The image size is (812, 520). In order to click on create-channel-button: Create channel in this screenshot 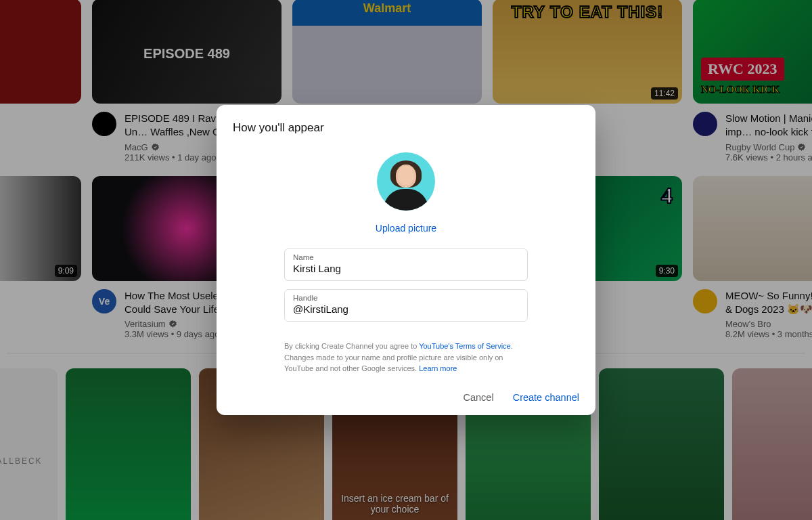, I will do `click(546, 397)`.